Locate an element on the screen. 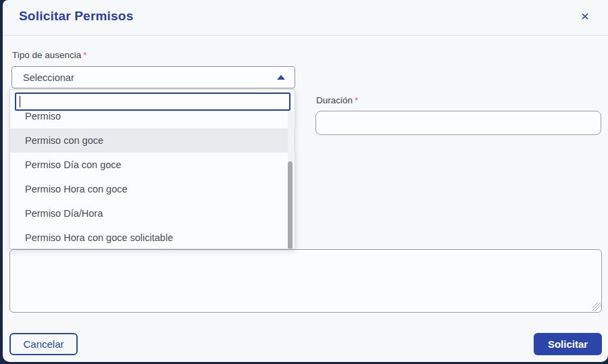 The width and height of the screenshot is (608, 364). dropdown-scrollbar-track is located at coordinates (290, 180).